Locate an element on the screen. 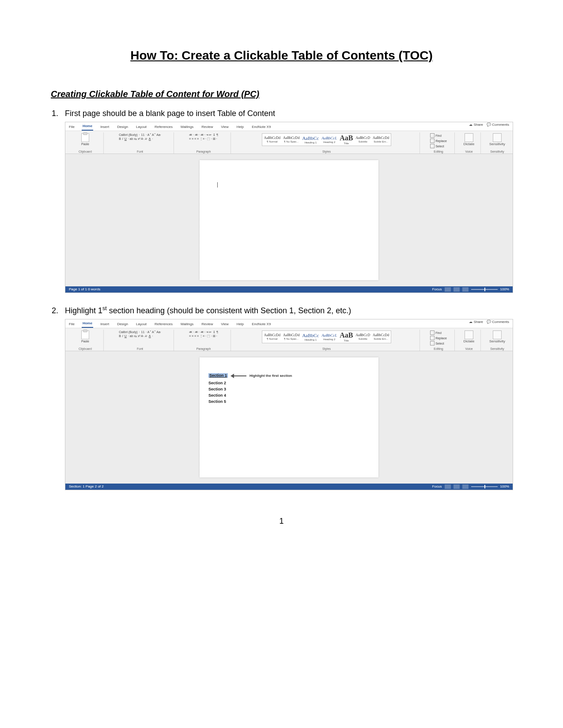 This screenshot has height=728, width=563. group-label-styles: Styles is located at coordinates (327, 152).